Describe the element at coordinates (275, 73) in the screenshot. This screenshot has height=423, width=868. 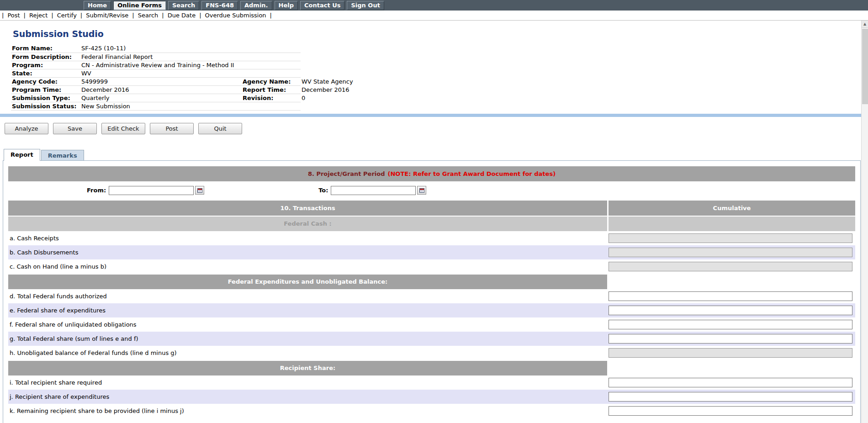
I see `info-row: State:WV` at that location.